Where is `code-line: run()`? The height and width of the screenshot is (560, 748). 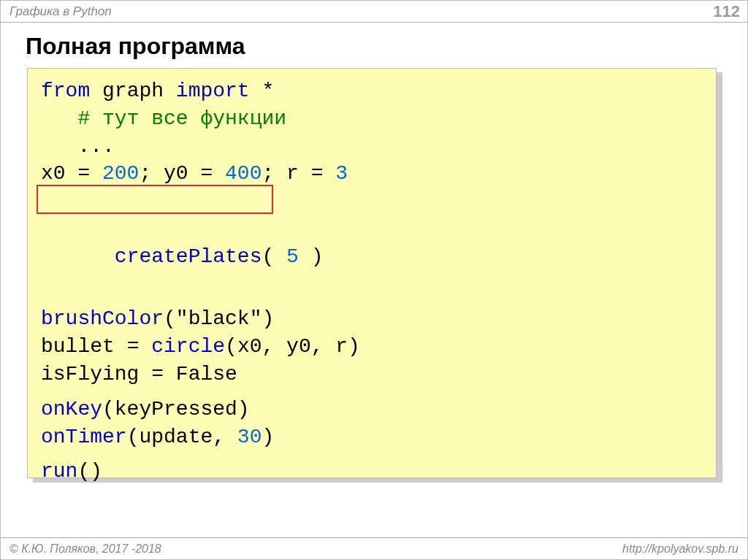
code-line: run() is located at coordinates (373, 472).